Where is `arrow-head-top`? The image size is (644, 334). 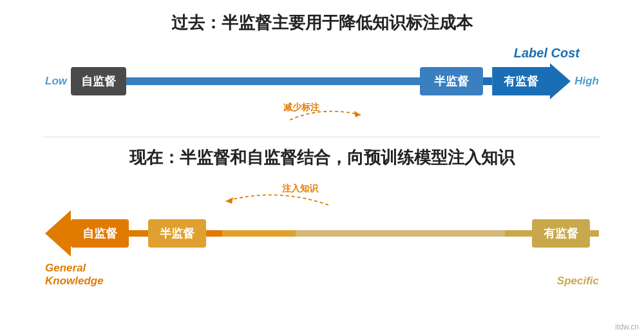
arrow-head-top is located at coordinates (560, 81).